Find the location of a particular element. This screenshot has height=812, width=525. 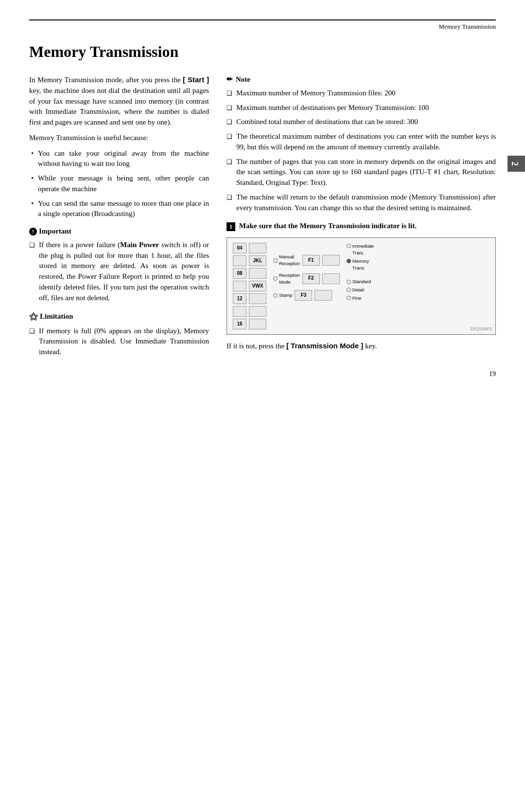

radio-stamp is located at coordinates (275, 296).